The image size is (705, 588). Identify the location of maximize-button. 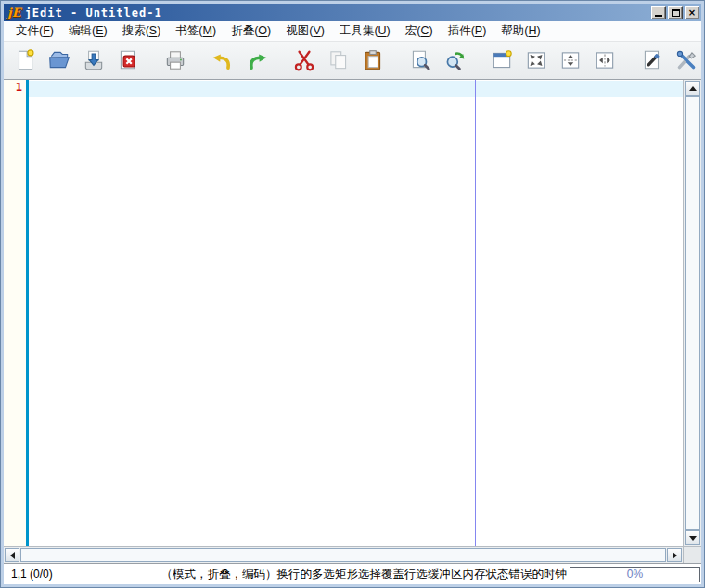
(675, 13).